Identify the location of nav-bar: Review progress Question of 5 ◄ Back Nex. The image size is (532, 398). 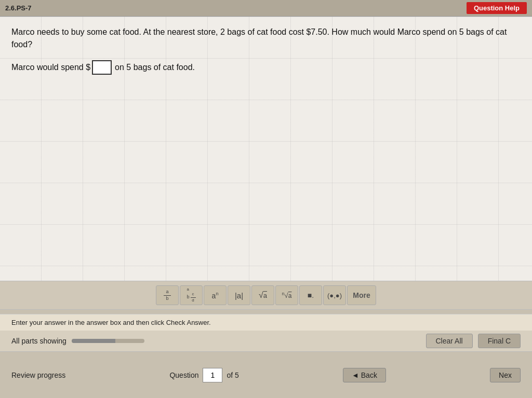
(266, 375).